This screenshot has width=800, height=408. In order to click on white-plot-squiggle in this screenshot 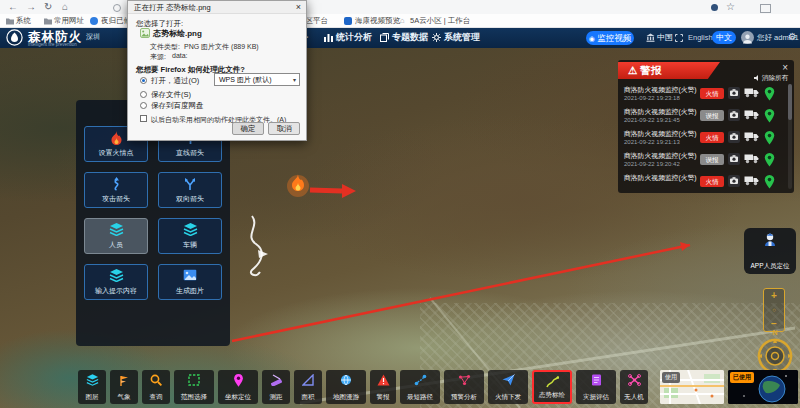, I will do `click(256, 246)`.